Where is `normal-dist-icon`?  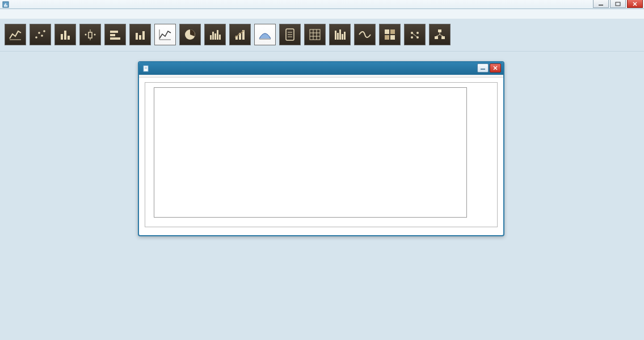 normal-dist-icon is located at coordinates (265, 35).